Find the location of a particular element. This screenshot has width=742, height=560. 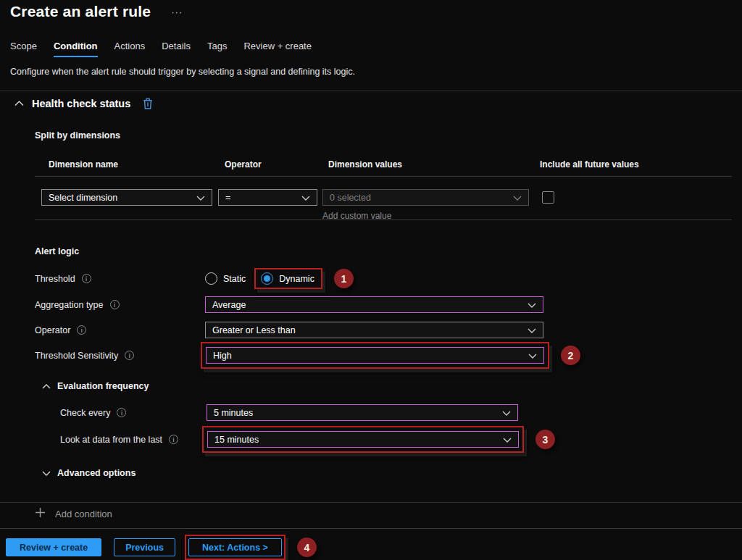

tab-review-create: Review + create is located at coordinates (278, 49).